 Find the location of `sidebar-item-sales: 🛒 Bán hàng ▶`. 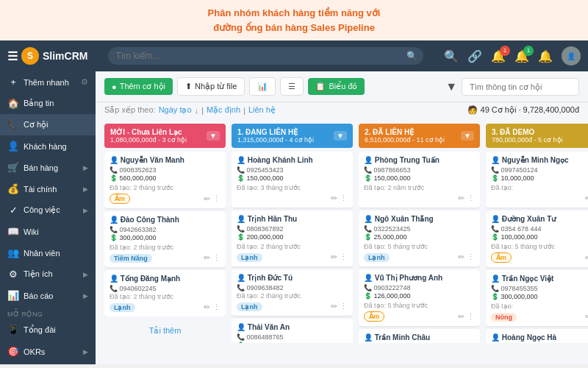

sidebar-item-sales: 🛒 Bán hàng ▶ is located at coordinates (48, 168).